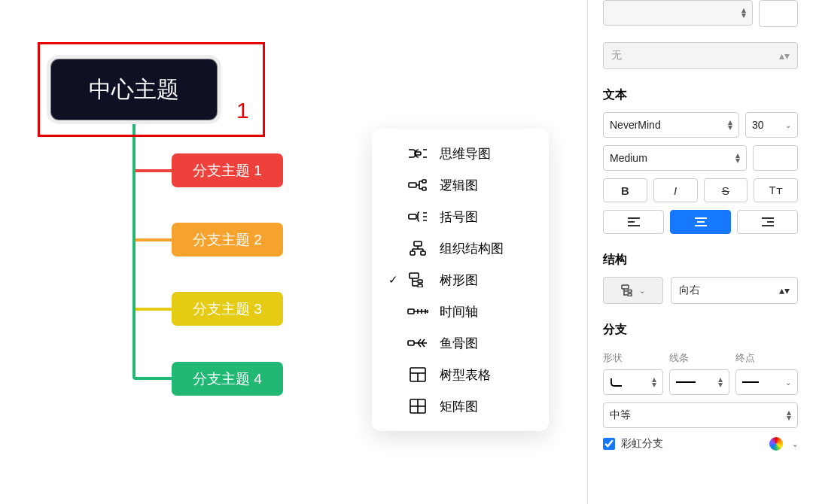 The height and width of the screenshot is (504, 813). I want to click on branch-3: 分支主题 3, so click(227, 308).